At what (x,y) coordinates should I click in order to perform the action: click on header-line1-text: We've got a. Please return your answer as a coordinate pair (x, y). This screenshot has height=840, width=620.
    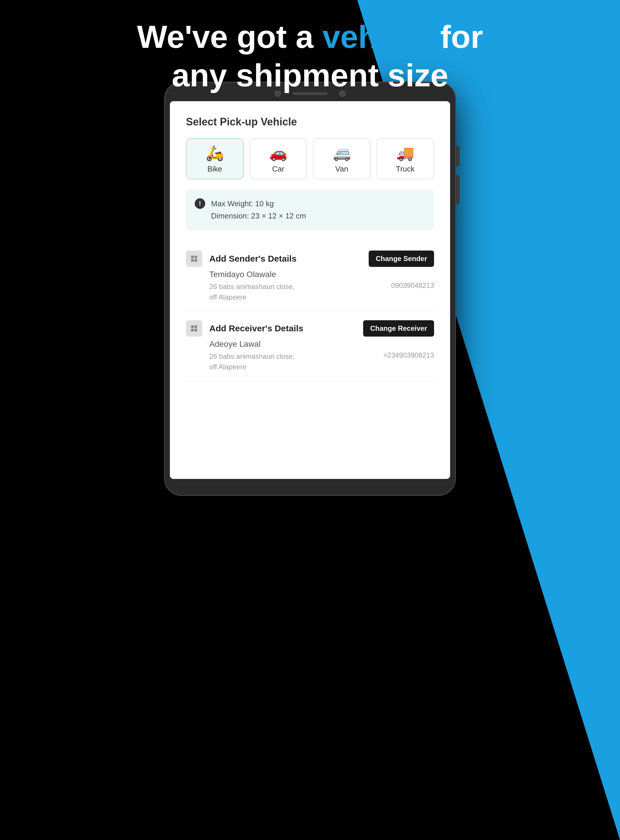
    Looking at the image, I should click on (230, 37).